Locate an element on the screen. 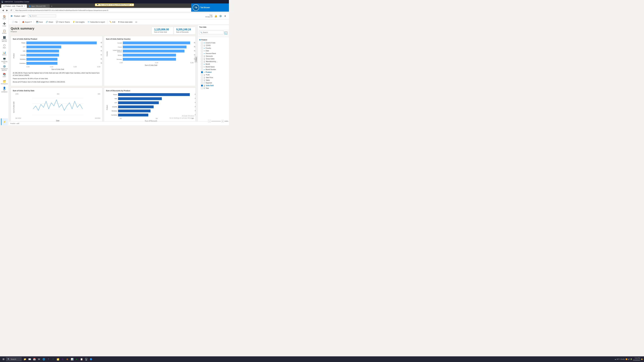  finance-group-header: ⊞ Finance is located at coordinates (213, 40).